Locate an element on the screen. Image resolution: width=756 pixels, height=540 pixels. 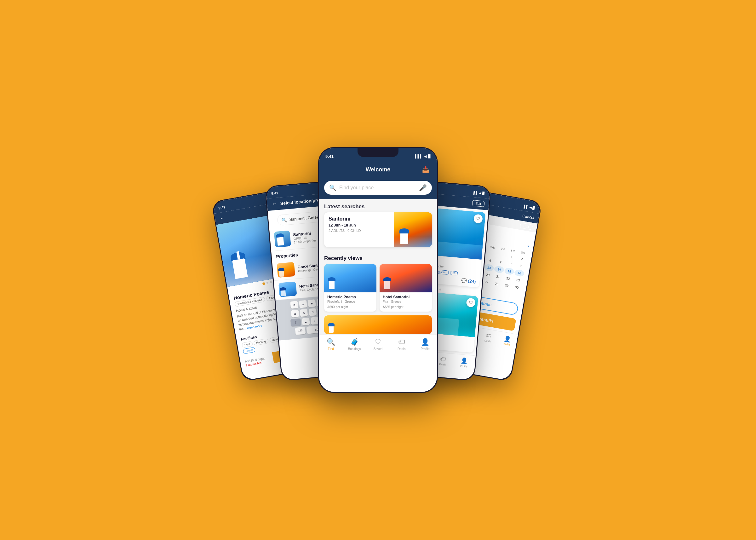
right2-nav-profile: 👤 Profile is located at coordinates (507, 340).